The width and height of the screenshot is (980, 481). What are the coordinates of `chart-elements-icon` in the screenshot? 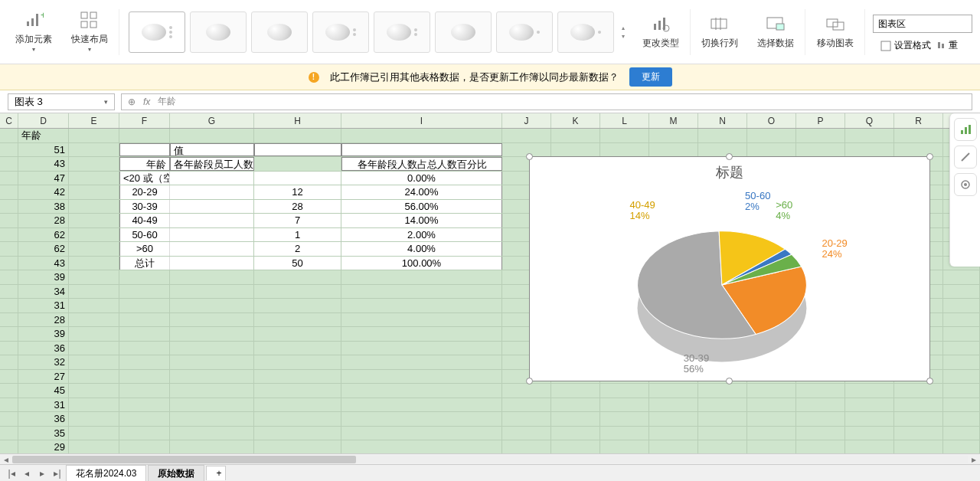 It's located at (965, 129).